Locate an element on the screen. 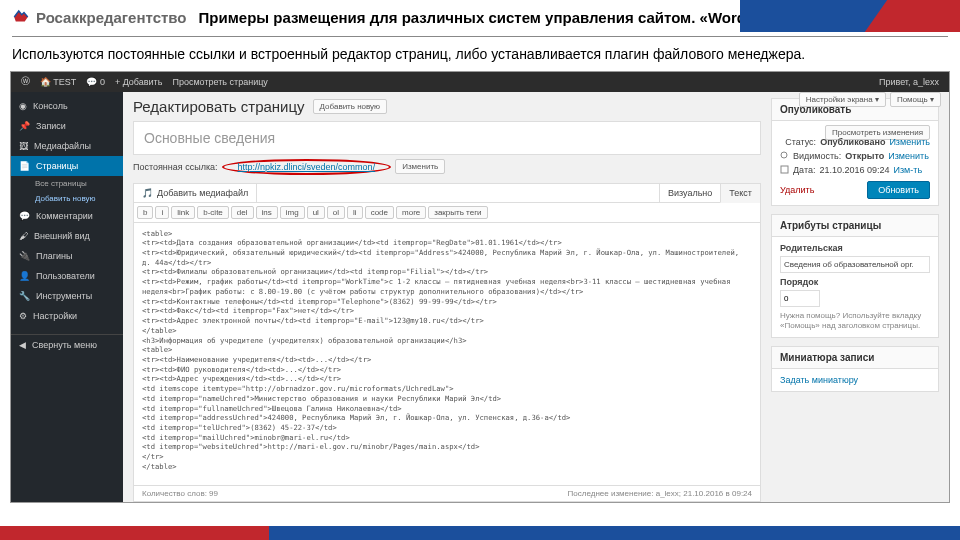 Image resolution: width=960 pixels, height=540 pixels. footer-red is located at coordinates (134, 533).